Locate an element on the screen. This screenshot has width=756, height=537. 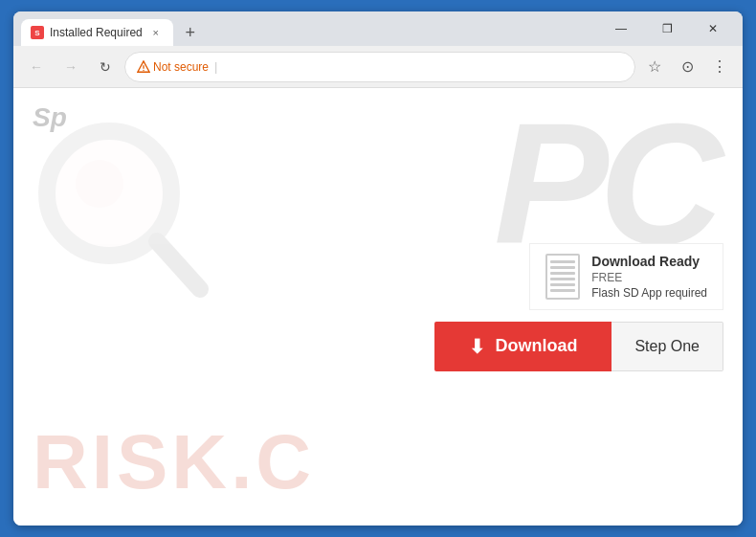
navigation-bar: ← → ↻ Not secure | ☆ ⊙ ⋮ is located at coordinates (378, 67).